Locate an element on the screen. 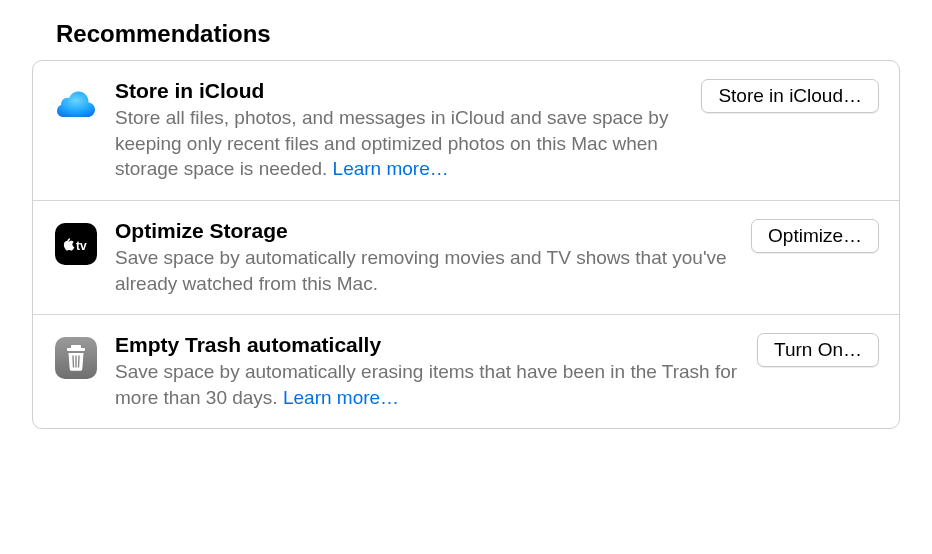 The height and width of the screenshot is (554, 932). row-title: Optimize Storage is located at coordinates (425, 231).